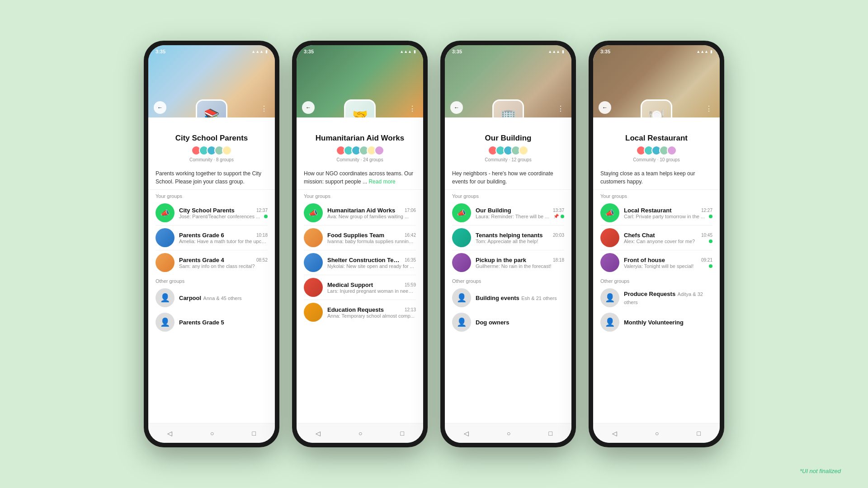 Image resolution: width=868 pixels, height=488 pixels. Describe the element at coordinates (656, 322) in the screenshot. I see `other-group-item: 👤 Monthly Volunteering` at that location.